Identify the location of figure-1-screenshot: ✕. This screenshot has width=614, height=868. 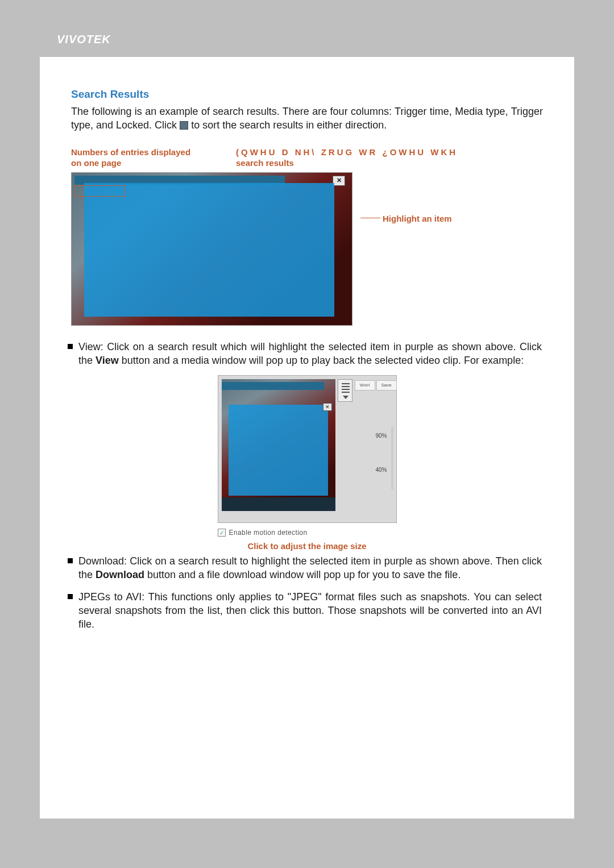
(211, 249).